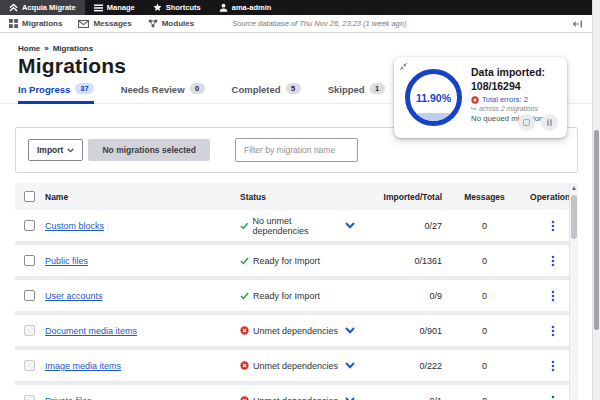 Image resolution: width=600 pixels, height=400 pixels. Describe the element at coordinates (70, 150) in the screenshot. I see `chevron-down-icon` at that location.